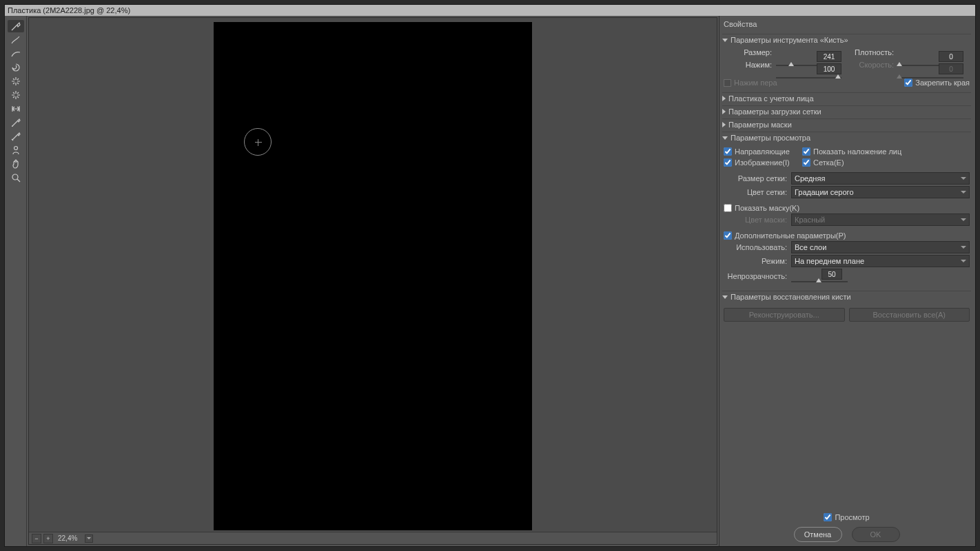  I want to click on mesh-size-label: Размер сетки:, so click(755, 178).